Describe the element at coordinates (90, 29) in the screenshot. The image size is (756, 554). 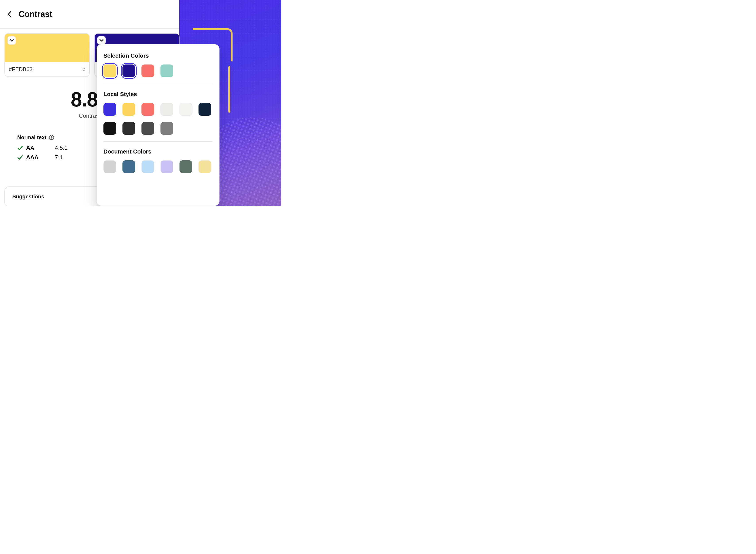
I see `header-divider` at that location.